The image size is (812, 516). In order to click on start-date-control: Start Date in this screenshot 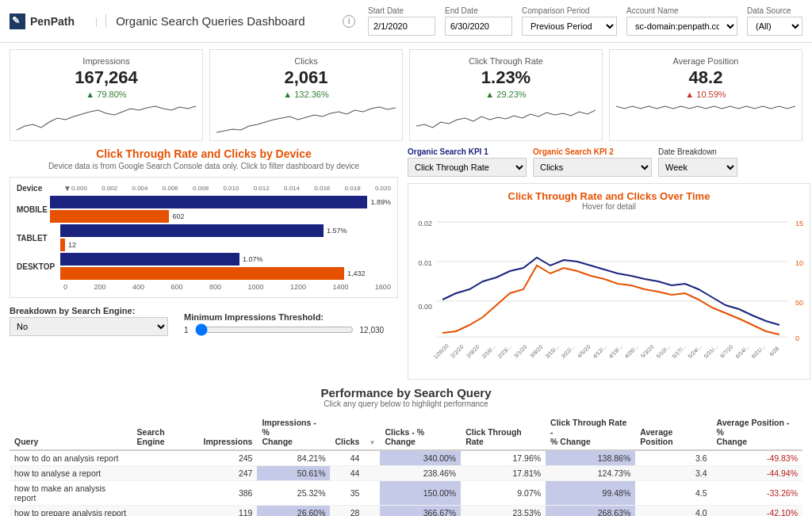, I will do `click(401, 21)`.